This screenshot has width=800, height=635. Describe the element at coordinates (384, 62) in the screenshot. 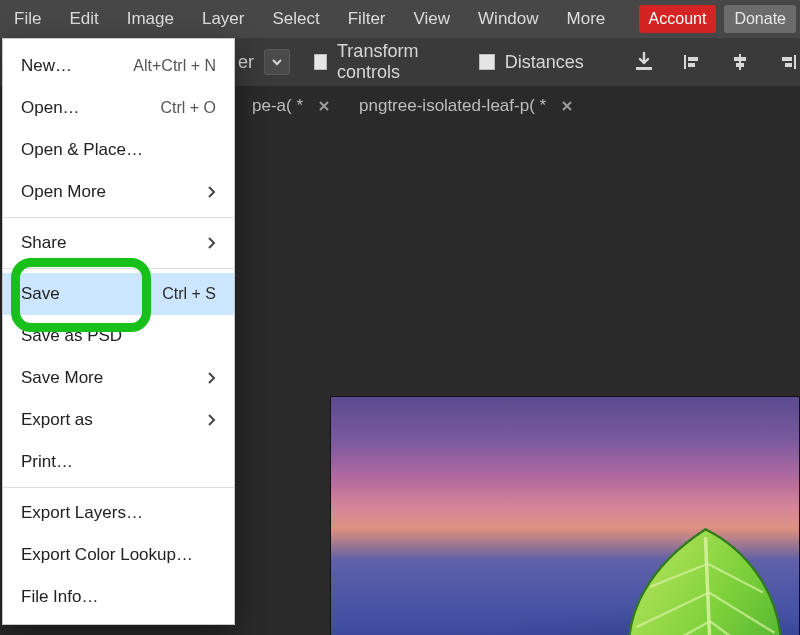

I see `transform-controls-checkbox: Transform controls` at that location.